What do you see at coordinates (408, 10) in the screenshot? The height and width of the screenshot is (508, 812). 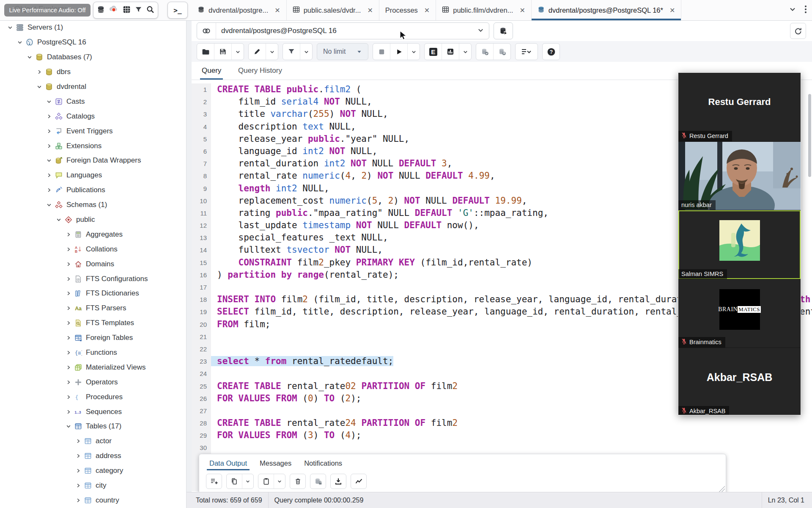 I see `browser-tab-2: Processes✕` at bounding box center [408, 10].